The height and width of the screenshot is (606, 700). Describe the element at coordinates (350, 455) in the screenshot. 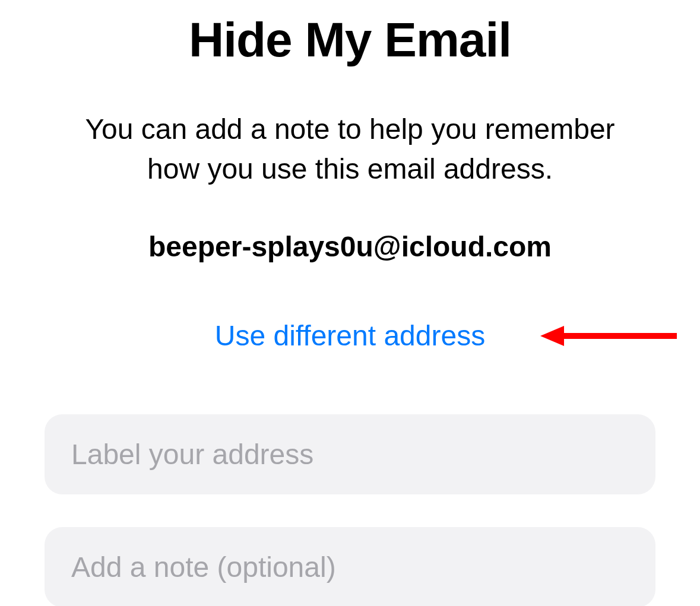

I see `label-input` at that location.